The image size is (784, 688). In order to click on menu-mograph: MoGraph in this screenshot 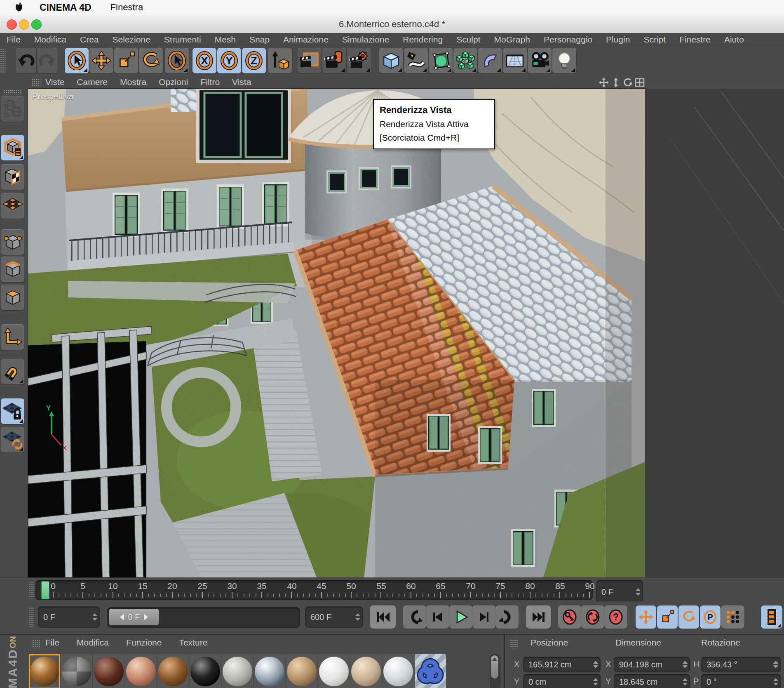, I will do `click(512, 40)`.